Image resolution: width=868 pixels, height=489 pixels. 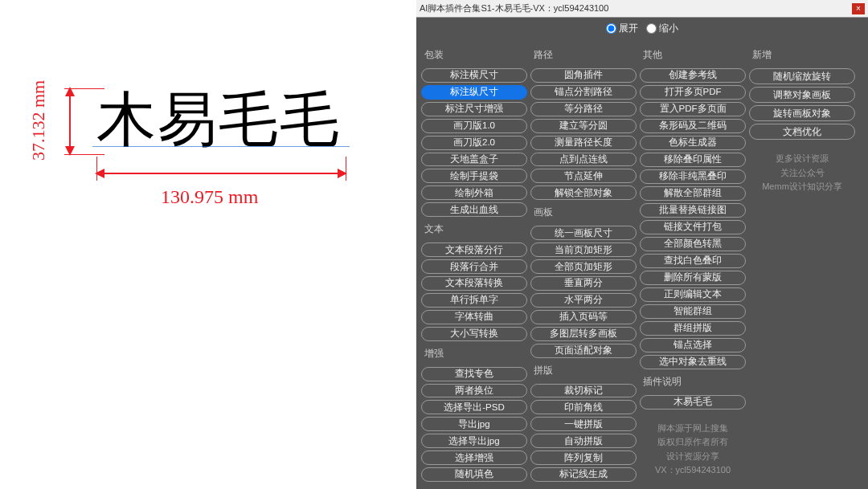 What do you see at coordinates (474, 300) in the screenshot?
I see `action-pill: 单行拆单字` at bounding box center [474, 300].